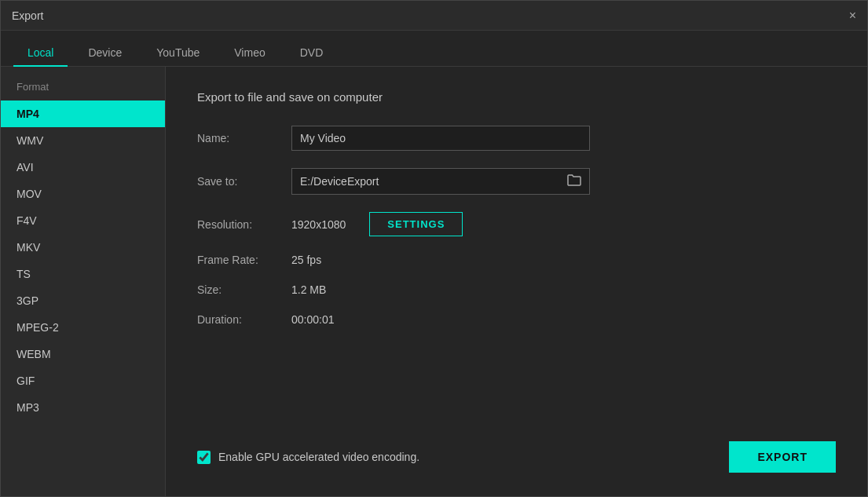  I want to click on title-bar: Export ×, so click(434, 16).